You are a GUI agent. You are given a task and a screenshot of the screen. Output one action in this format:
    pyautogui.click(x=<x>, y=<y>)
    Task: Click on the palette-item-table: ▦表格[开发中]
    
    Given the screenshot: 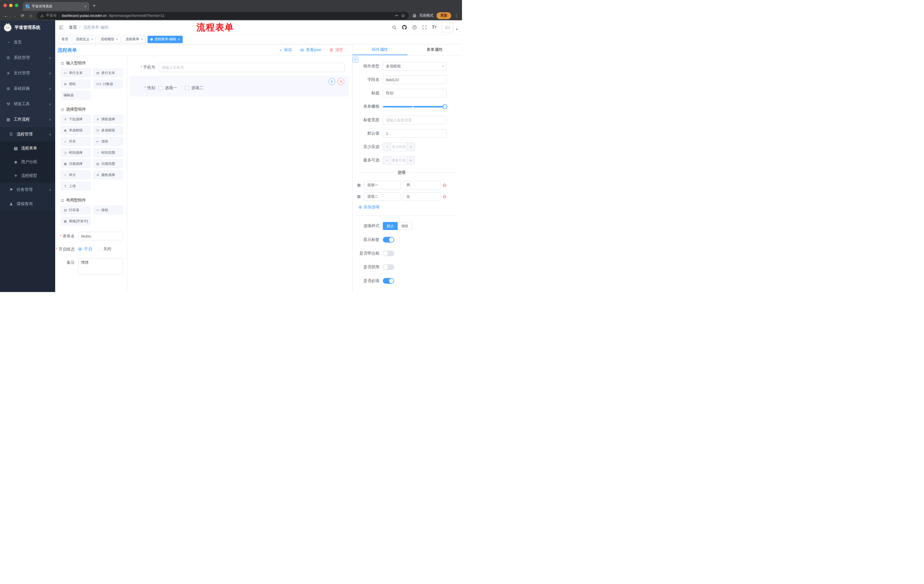 What is the action you would take?
    pyautogui.click(x=76, y=221)
    